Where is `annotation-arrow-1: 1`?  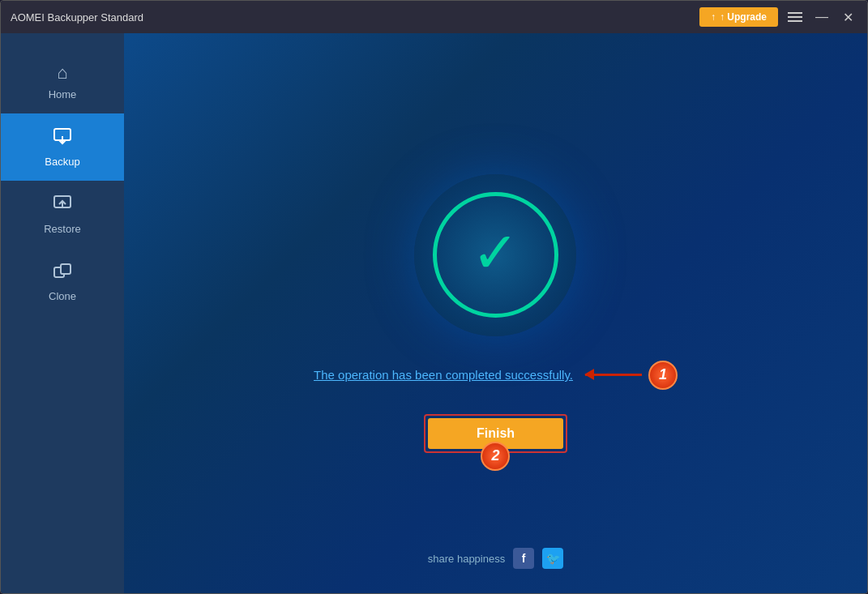
annotation-arrow-1: 1 is located at coordinates (631, 375).